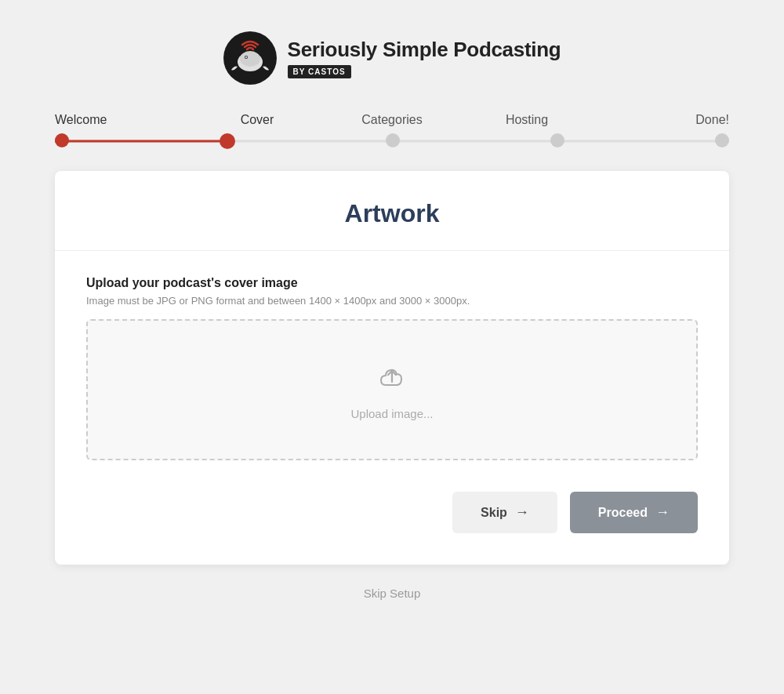  What do you see at coordinates (392, 414) in the screenshot?
I see `upload-text: Upload image...` at bounding box center [392, 414].